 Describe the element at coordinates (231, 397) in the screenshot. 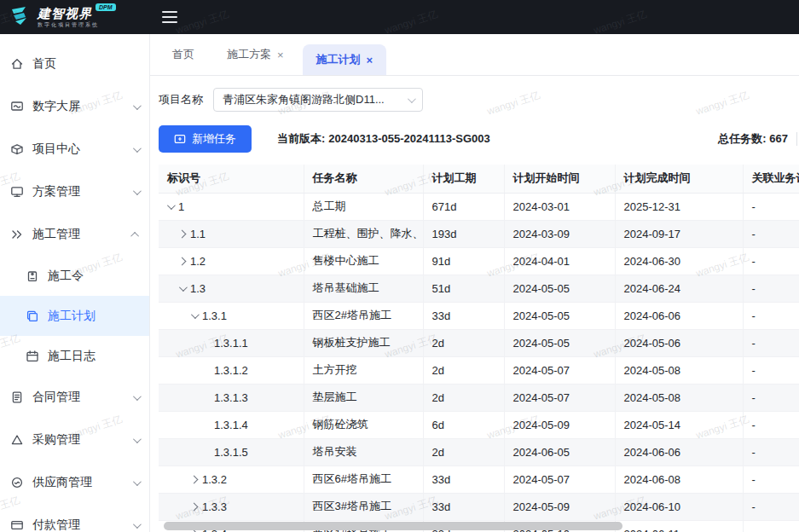

I see `task-id: 1.3.1.3` at that location.